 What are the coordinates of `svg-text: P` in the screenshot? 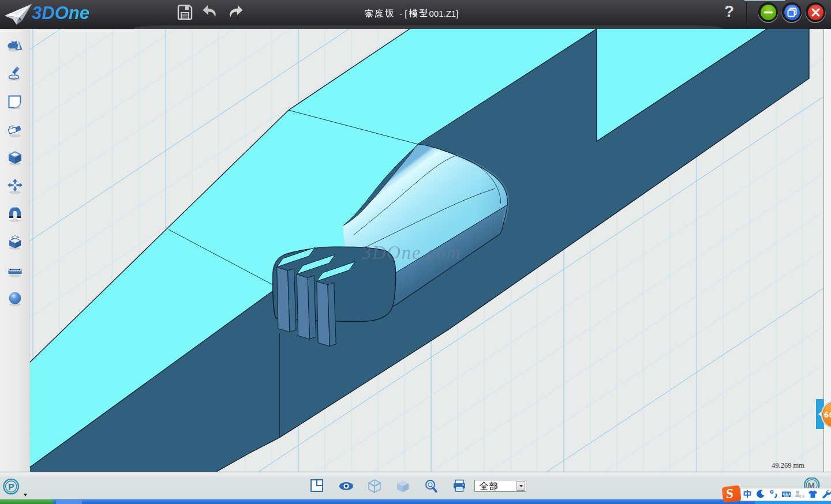 It's located at (11, 487).